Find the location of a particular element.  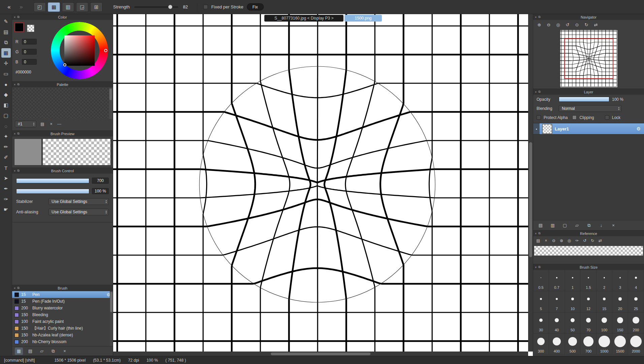

pen-tool-icon: ✎ is located at coordinates (6, 22).